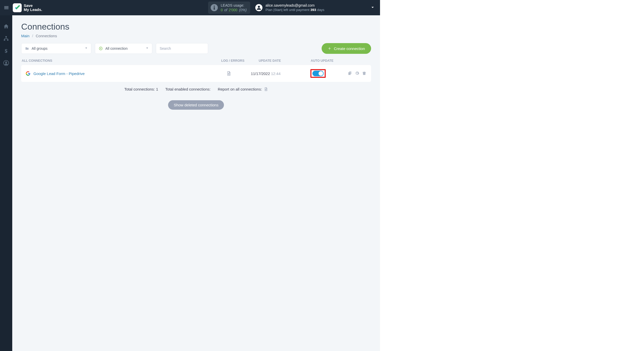  I want to click on settings-button, so click(357, 73).